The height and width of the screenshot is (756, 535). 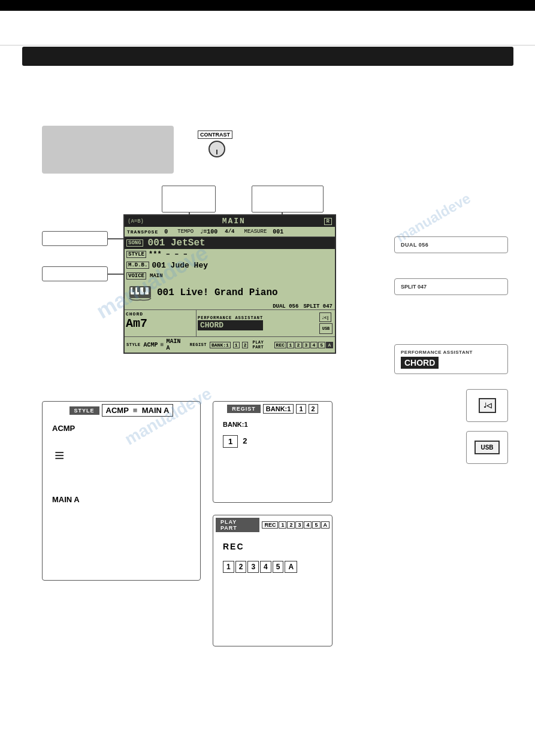 What do you see at coordinates (241, 567) in the screenshot?
I see `play-large-2: 2` at bounding box center [241, 567].